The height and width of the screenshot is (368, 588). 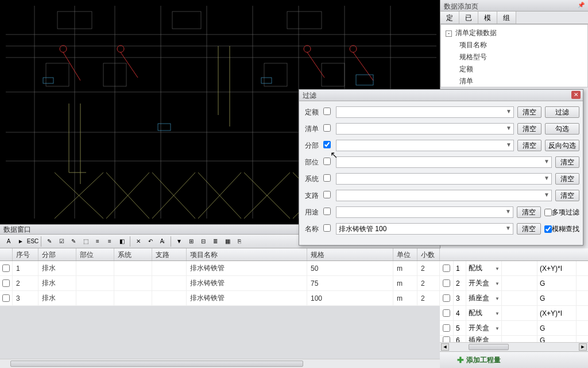 I want to click on toolbar-button: ►, so click(x=21, y=241).